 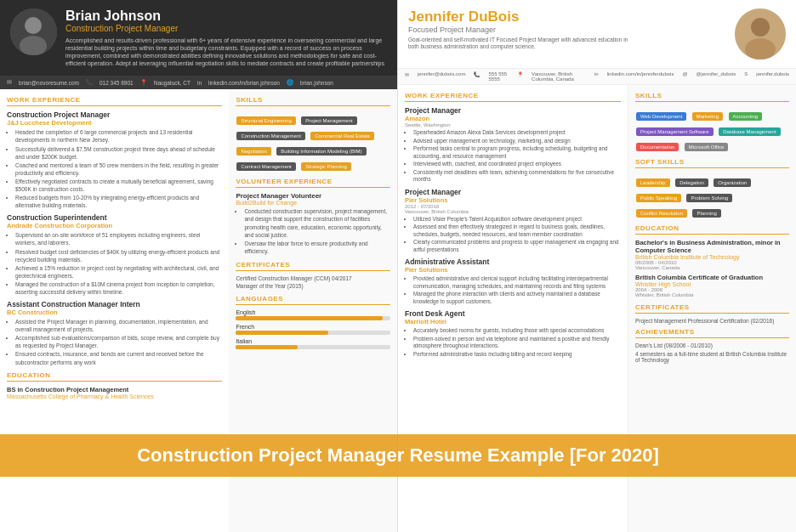 What do you see at coordinates (313, 314) in the screenshot?
I see `left-lang-english: English` at bounding box center [313, 314].